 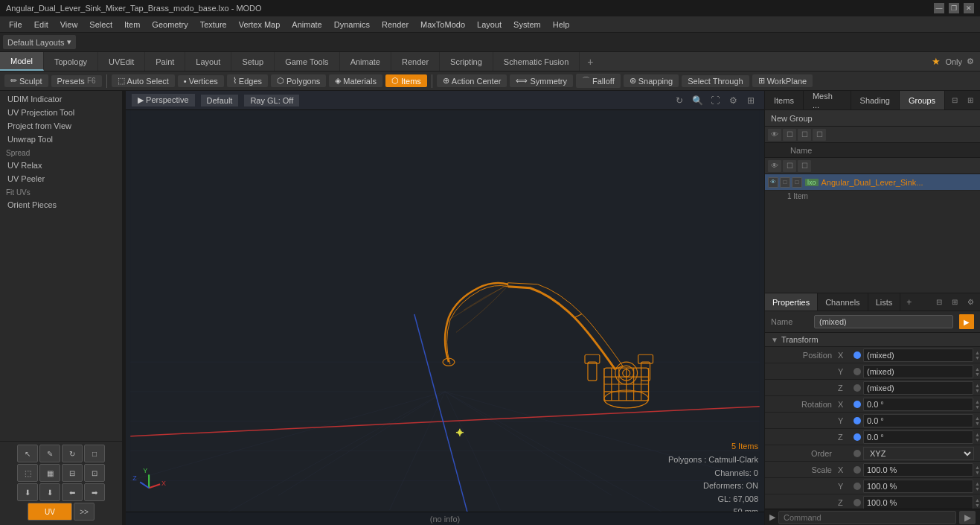 What do you see at coordinates (978, 439) in the screenshot?
I see `prop-rz-down-arrow: ▼` at bounding box center [978, 439].